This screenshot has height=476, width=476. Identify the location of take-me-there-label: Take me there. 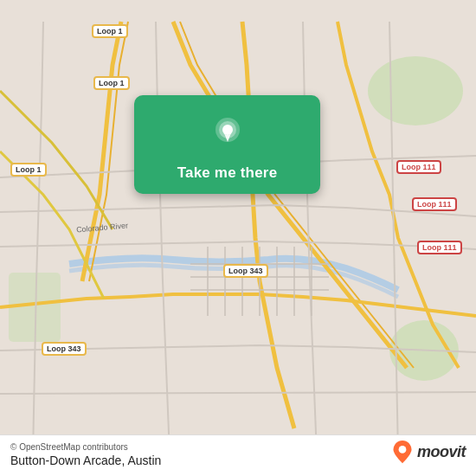
(228, 173).